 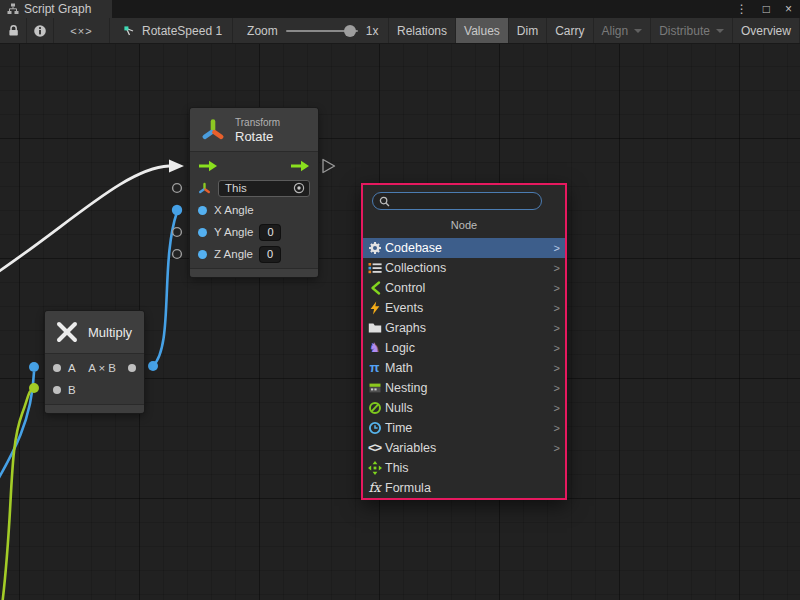 What do you see at coordinates (374, 368) in the screenshot?
I see `pi-icon: π` at bounding box center [374, 368].